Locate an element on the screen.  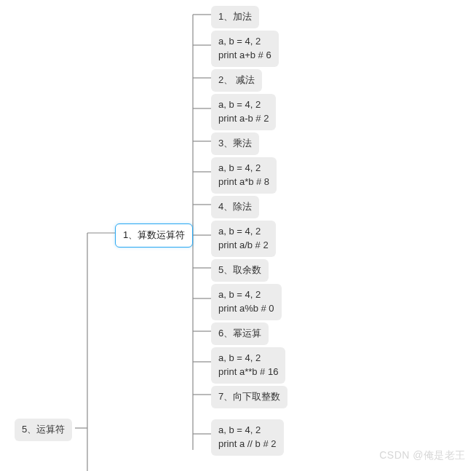
leaf-multiplication-title: 3、乘法 is located at coordinates (235, 144).